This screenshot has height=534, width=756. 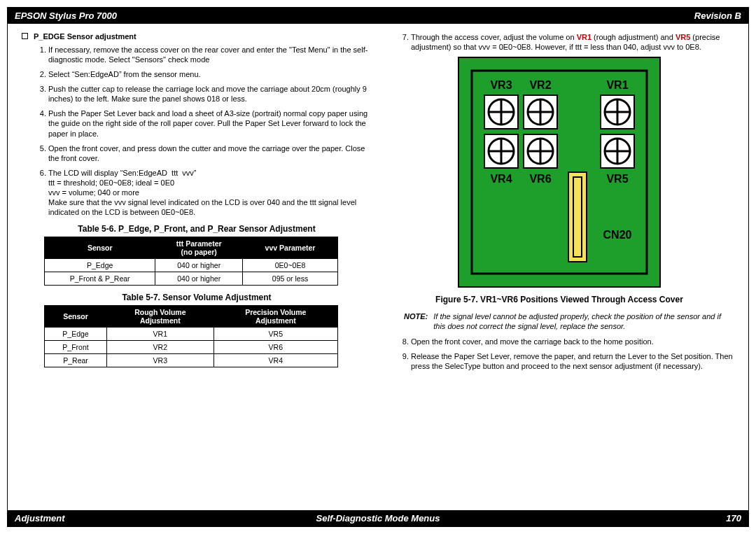 I want to click on t56-c: 0E0~0E8, so click(x=290, y=266).